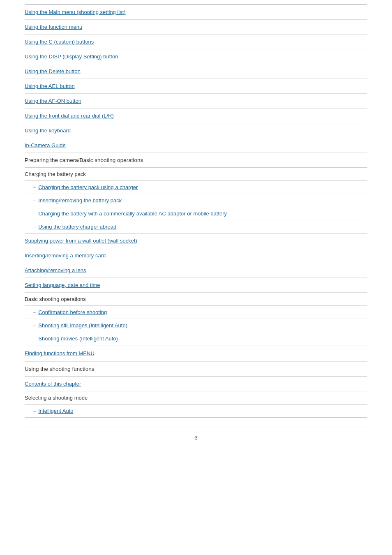 The height and width of the screenshot is (555, 392). Describe the element at coordinates (196, 326) in the screenshot. I see `indent-item-still-images: – Shooting still images (Intelligent Aut…` at that location.